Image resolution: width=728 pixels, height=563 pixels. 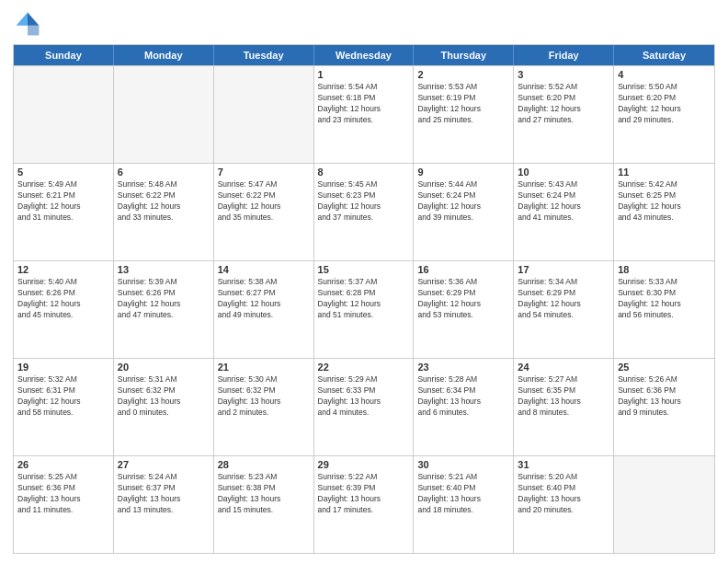 I want to click on logo-icon, so click(x=28, y=24).